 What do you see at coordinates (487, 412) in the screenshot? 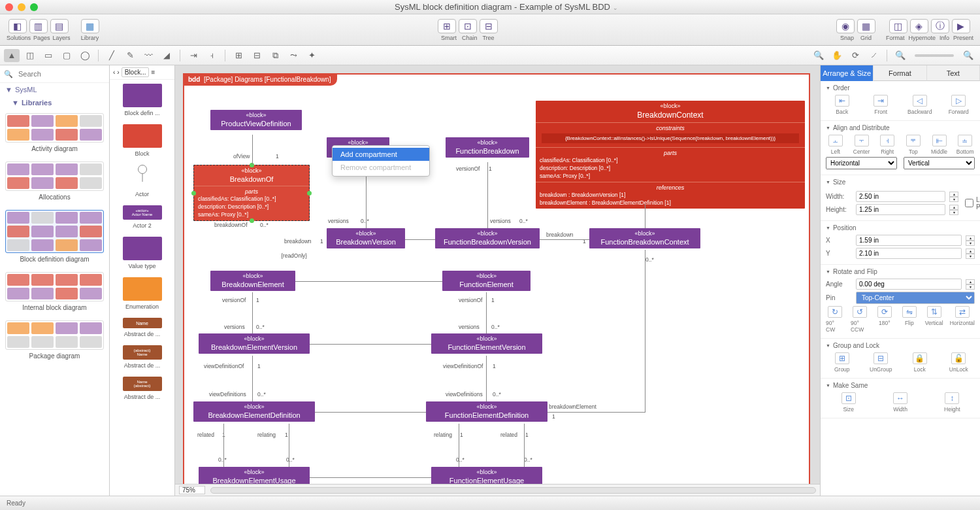
I see `block-function-element-definition: «block»FunctionElementDefinition` at bounding box center [487, 412].